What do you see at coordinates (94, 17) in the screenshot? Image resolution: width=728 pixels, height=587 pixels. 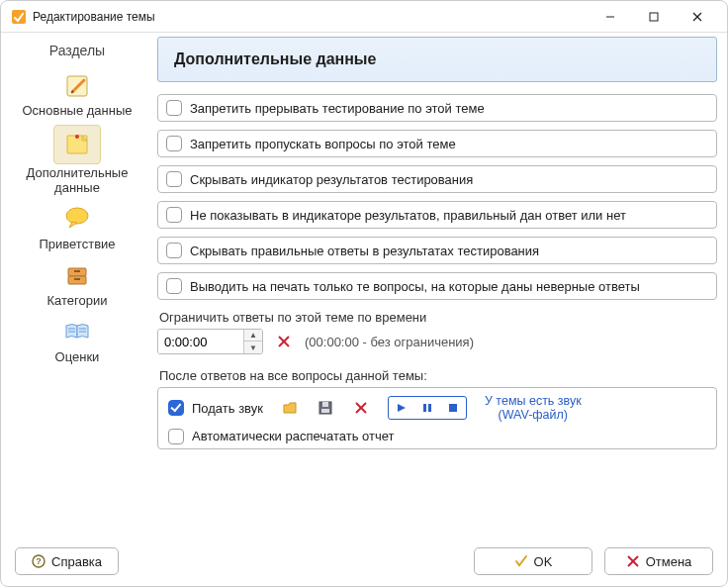 I see `window-title: Редактирование темы` at bounding box center [94, 17].